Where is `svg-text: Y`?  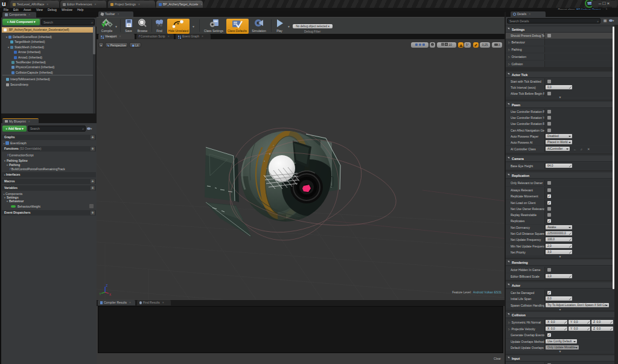 svg-text: Y is located at coordinates (100, 295).